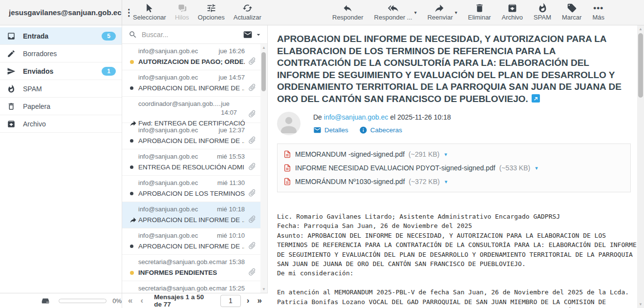 The height and width of the screenshot is (308, 644). I want to click on message-subject-title: APROBACION DEL INFORME DE NECESIDAD, Y A…, so click(454, 69).